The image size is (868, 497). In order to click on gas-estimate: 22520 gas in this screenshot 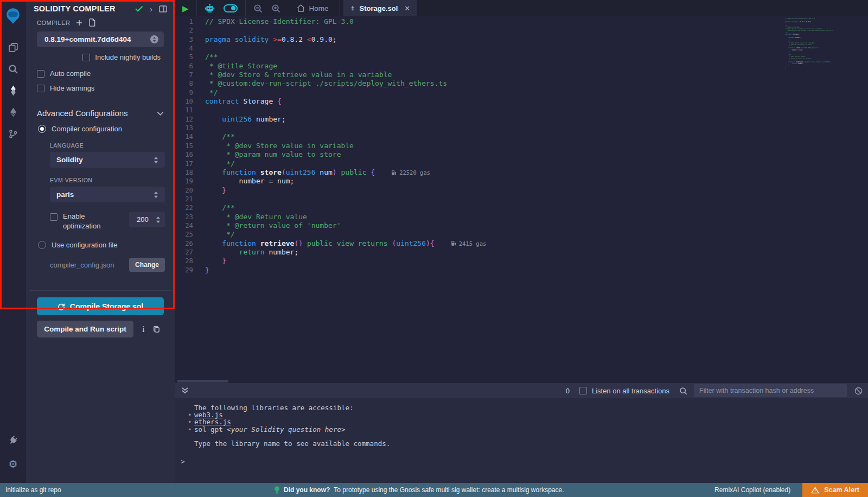, I will do `click(411, 173)`.